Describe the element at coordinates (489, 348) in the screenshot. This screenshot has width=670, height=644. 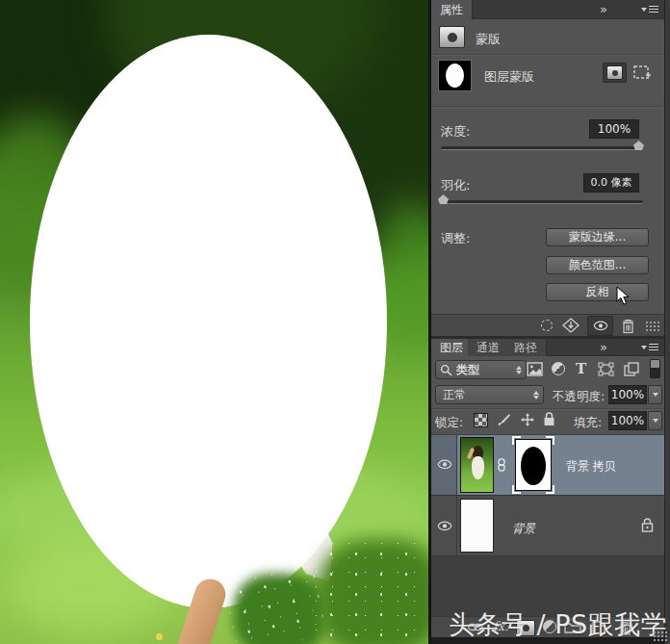
I see `tab-channels: 通道` at that location.